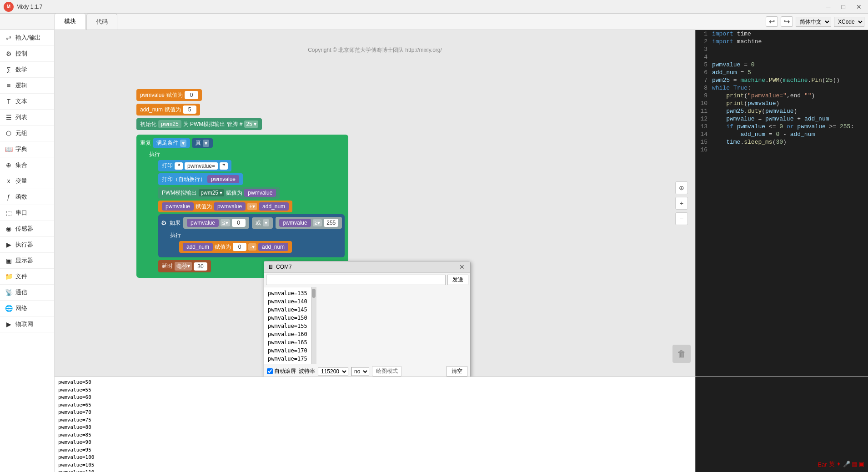  I want to click on serial-output-line: pwmvalue=135, so click(287, 293).